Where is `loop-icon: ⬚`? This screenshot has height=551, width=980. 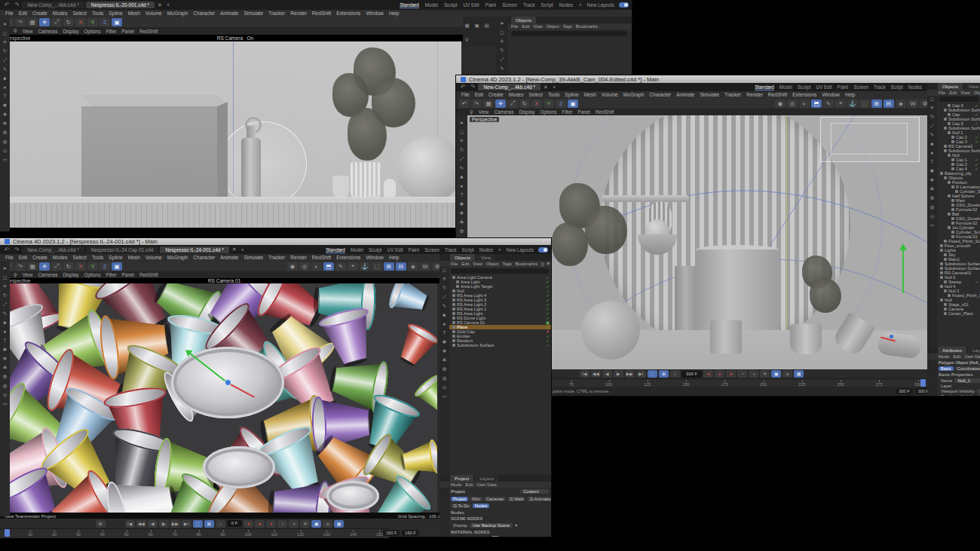 loop-icon: ⬚ is located at coordinates (198, 524).